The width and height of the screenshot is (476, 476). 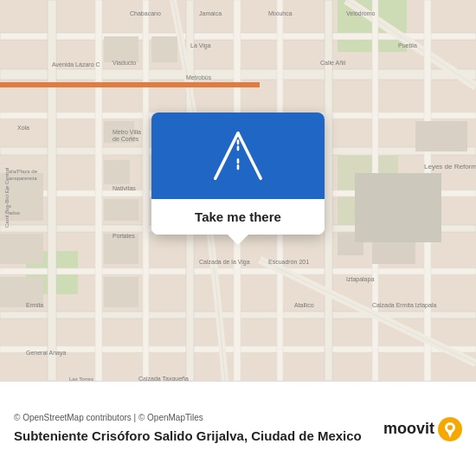 I want to click on svg-text: Calzada Ermita Iztapala, so click(x=404, y=306).